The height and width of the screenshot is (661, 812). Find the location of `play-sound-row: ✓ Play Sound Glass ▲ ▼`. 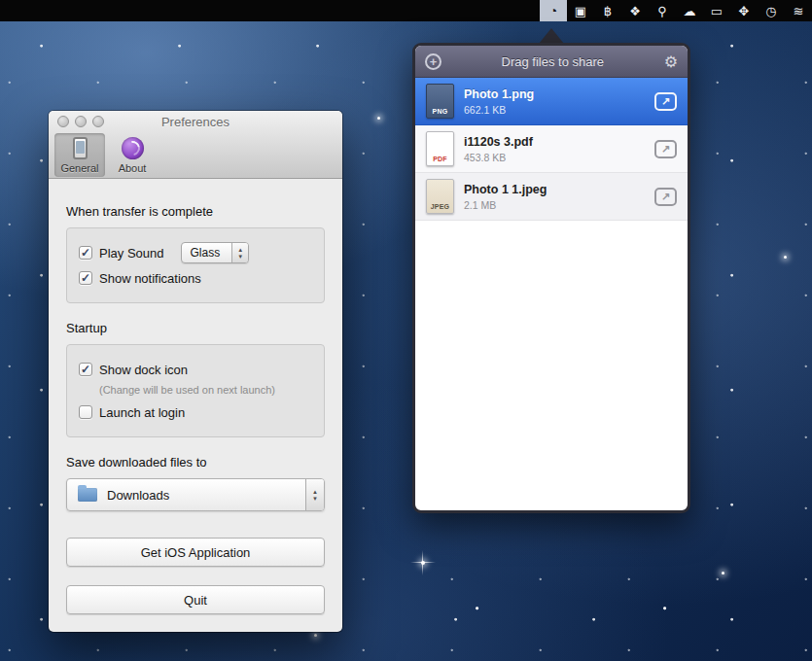

play-sound-row: ✓ Play Sound Glass ▲ ▼ is located at coordinates (195, 253).